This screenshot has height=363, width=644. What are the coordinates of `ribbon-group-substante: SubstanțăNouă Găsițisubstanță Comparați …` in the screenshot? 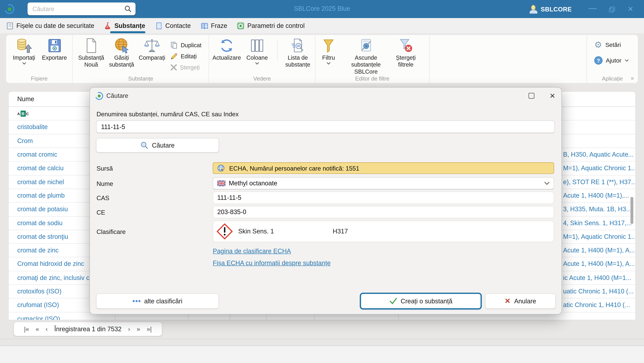 It's located at (141, 59).